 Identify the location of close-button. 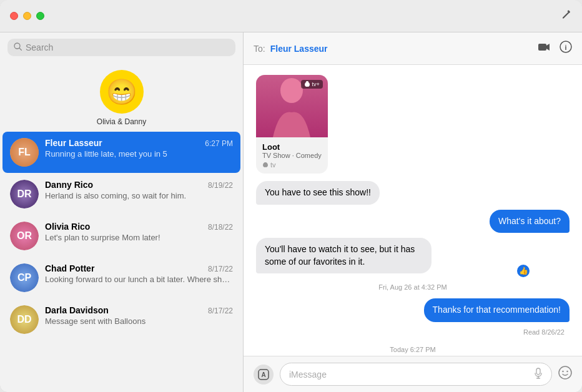
(14, 16).